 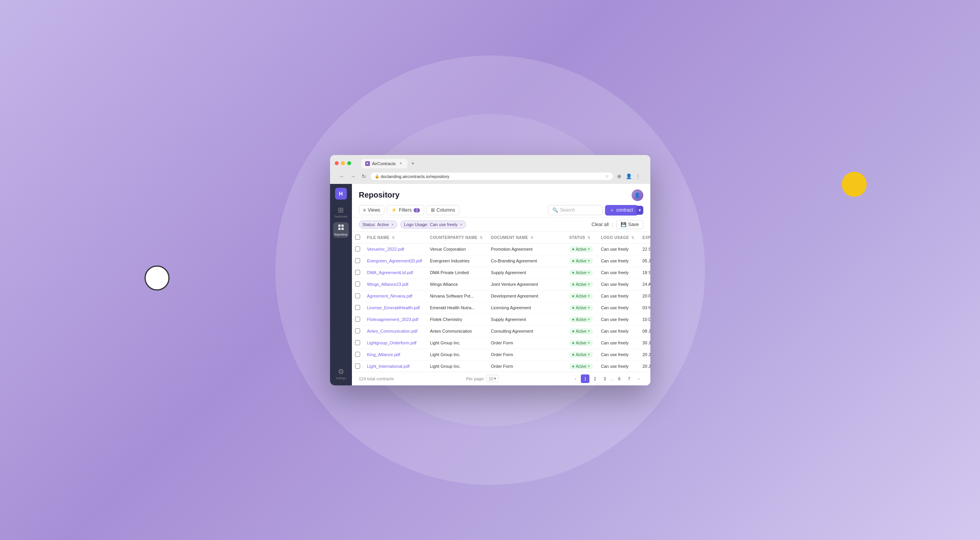 I want to click on status-badge-9: Active ▾, so click(x=581, y=355).